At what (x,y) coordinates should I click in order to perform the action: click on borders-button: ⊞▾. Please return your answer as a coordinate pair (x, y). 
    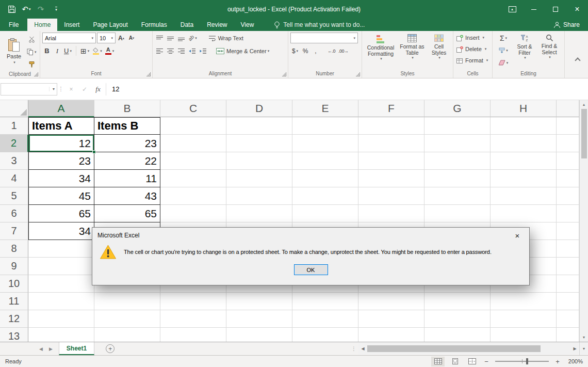
    Looking at the image, I should click on (85, 51).